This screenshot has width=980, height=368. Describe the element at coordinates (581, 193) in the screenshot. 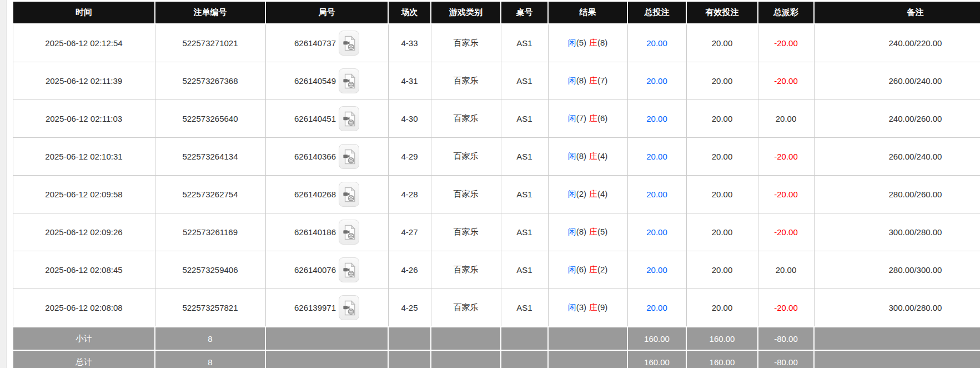

I see `player-result-score: (2)` at that location.